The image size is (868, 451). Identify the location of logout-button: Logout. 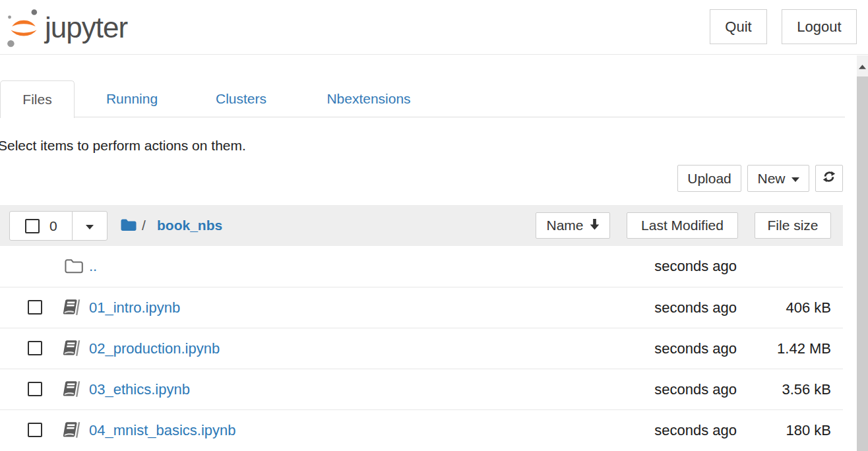
(819, 26).